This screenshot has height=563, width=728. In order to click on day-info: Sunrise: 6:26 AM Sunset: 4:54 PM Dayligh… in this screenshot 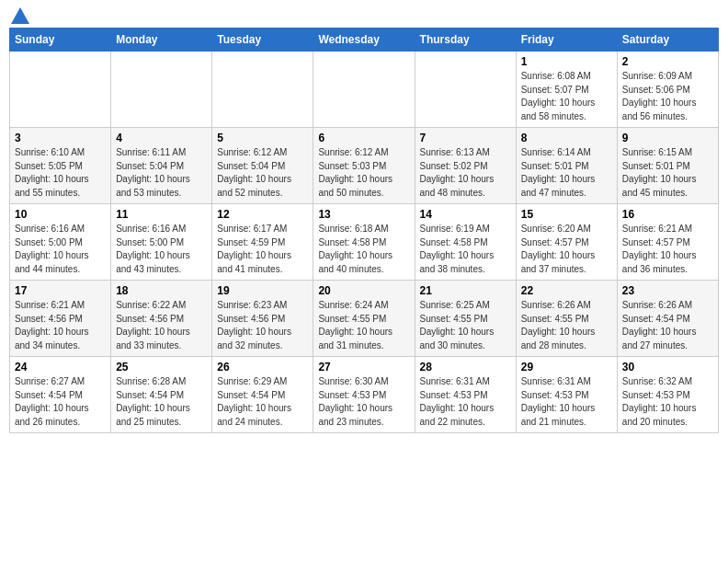, I will do `click(667, 326)`.